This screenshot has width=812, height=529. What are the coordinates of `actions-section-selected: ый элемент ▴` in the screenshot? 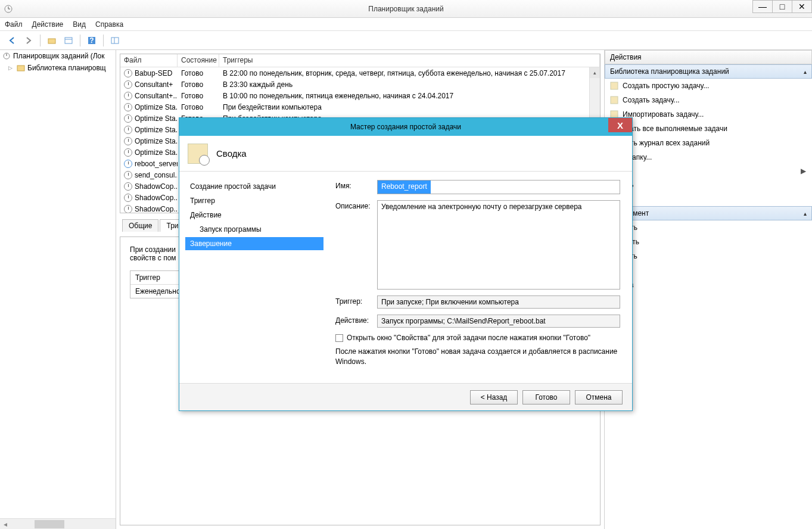 It's located at (708, 213).